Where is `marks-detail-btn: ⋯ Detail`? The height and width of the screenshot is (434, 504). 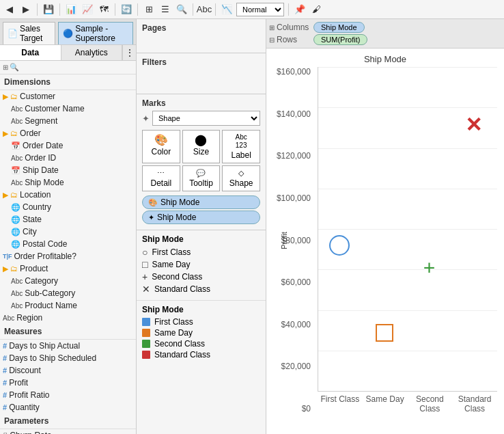
marks-detail-btn: ⋯ Detail is located at coordinates (161, 178).